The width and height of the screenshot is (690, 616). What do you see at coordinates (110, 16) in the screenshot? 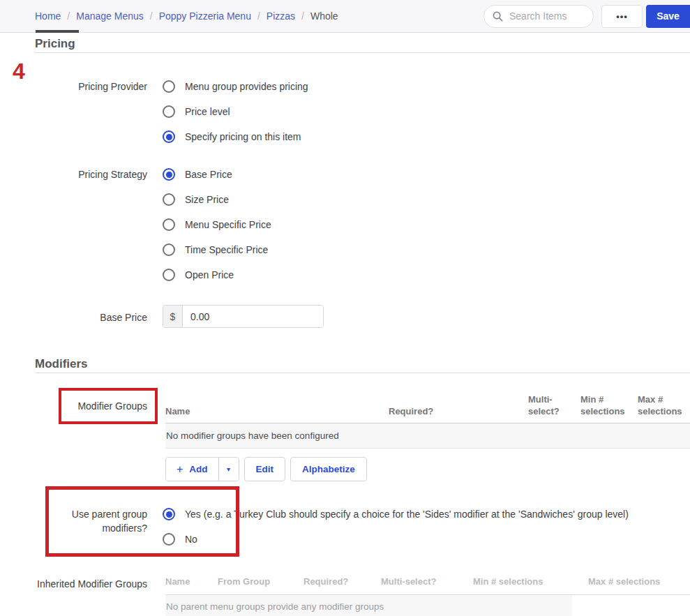
I see `breadcrumb-manage-menus: Manage Menus` at bounding box center [110, 16].